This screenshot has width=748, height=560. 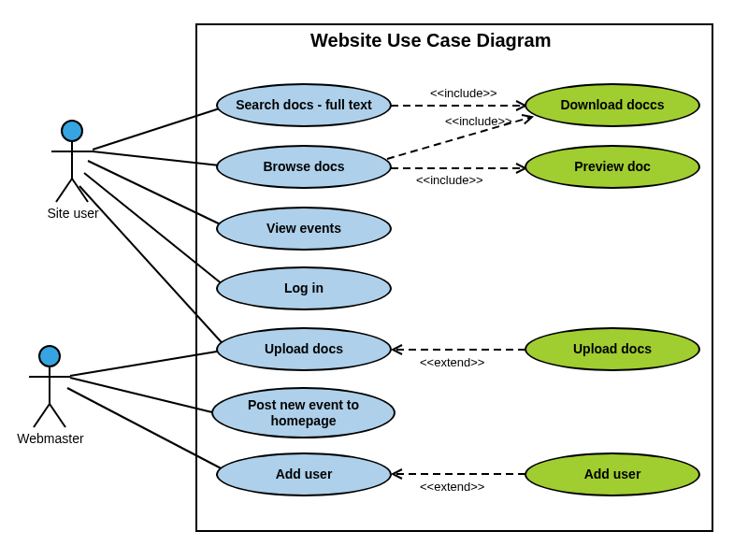 I want to click on usecase-preview-doc: Preview doc, so click(x=612, y=166).